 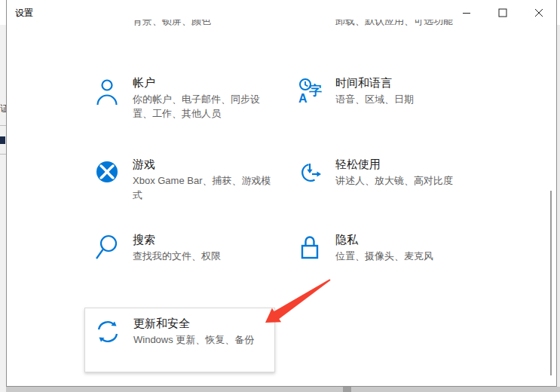 What do you see at coordinates (107, 173) in the screenshot?
I see `xbox-icon` at bounding box center [107, 173].